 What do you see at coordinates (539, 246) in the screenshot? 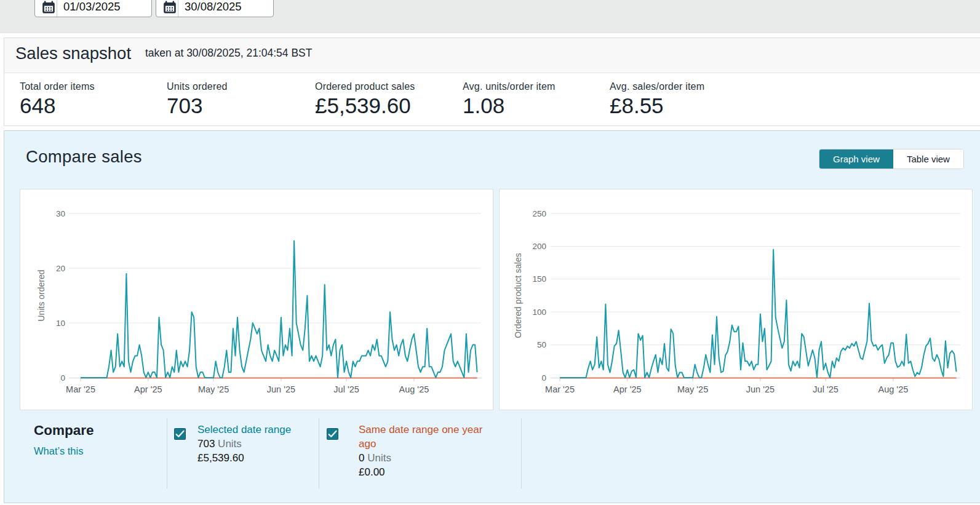
I see `svg-text: 200` at bounding box center [539, 246].